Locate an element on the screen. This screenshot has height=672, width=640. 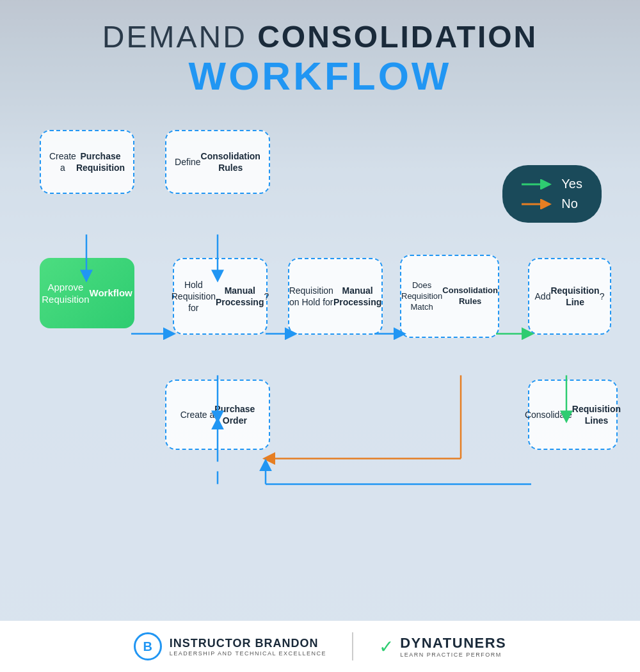
yes-arrow-icon is located at coordinates (538, 184).